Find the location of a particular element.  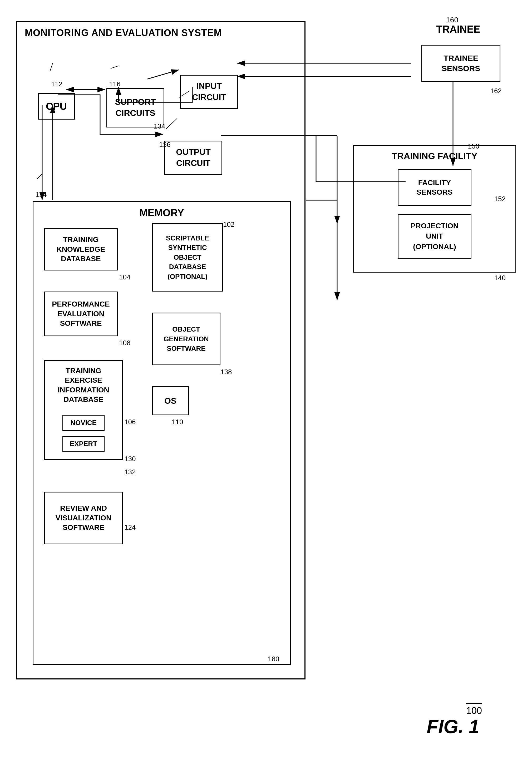

ref-136: 136 is located at coordinates (165, 145).